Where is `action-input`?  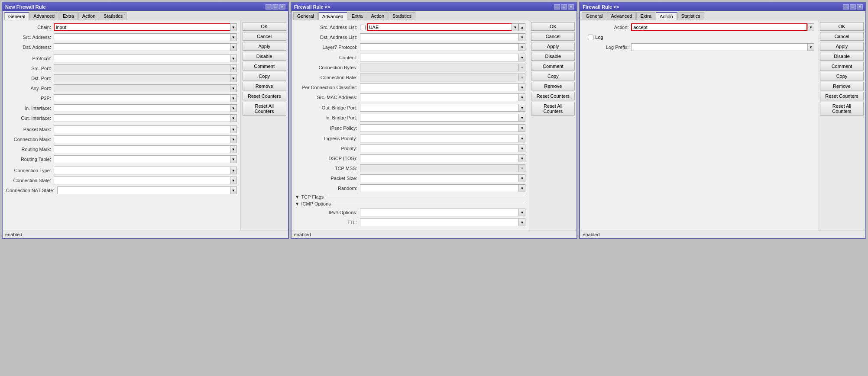
action-input is located at coordinates (719, 27).